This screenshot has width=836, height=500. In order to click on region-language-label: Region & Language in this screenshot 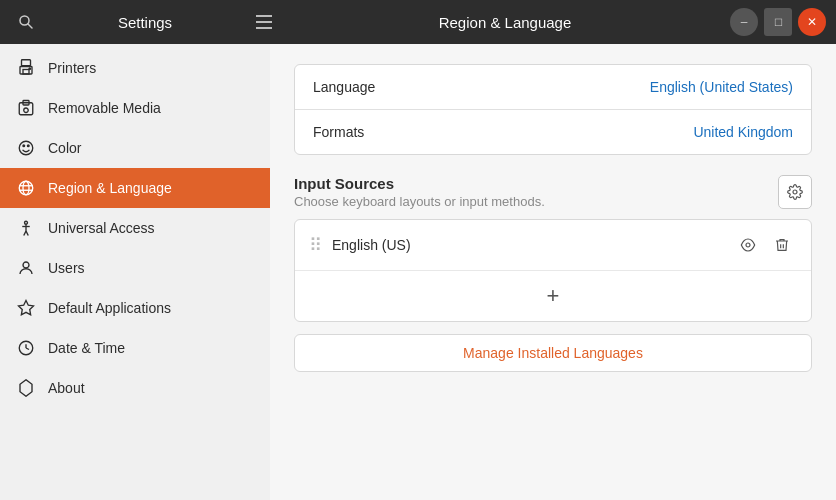, I will do `click(110, 188)`.